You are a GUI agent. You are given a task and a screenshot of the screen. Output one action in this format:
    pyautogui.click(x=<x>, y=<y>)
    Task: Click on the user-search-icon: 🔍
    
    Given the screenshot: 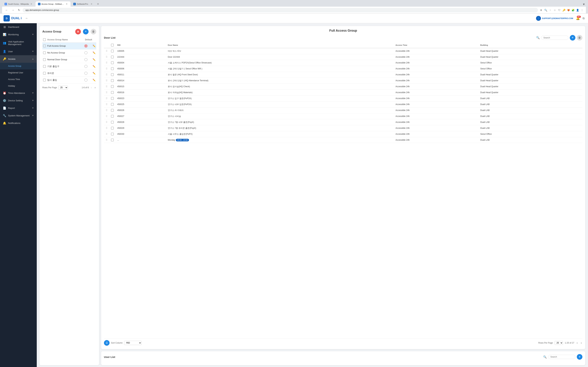 What is the action you would take?
    pyautogui.click(x=545, y=357)
    